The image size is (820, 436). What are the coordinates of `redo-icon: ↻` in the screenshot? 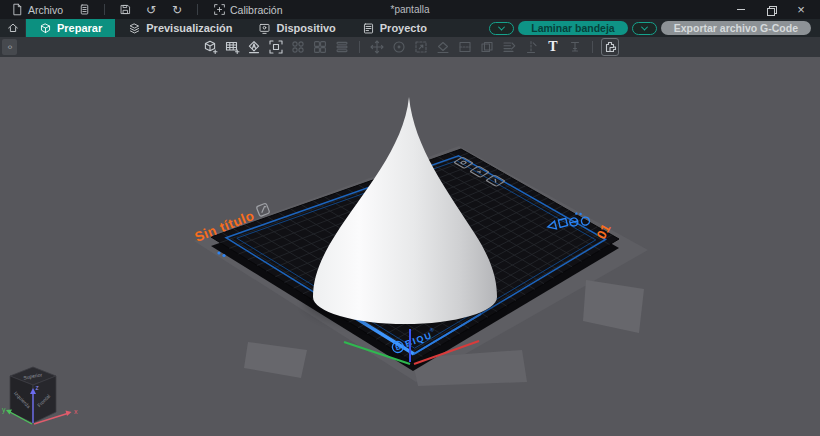 It's located at (177, 10).